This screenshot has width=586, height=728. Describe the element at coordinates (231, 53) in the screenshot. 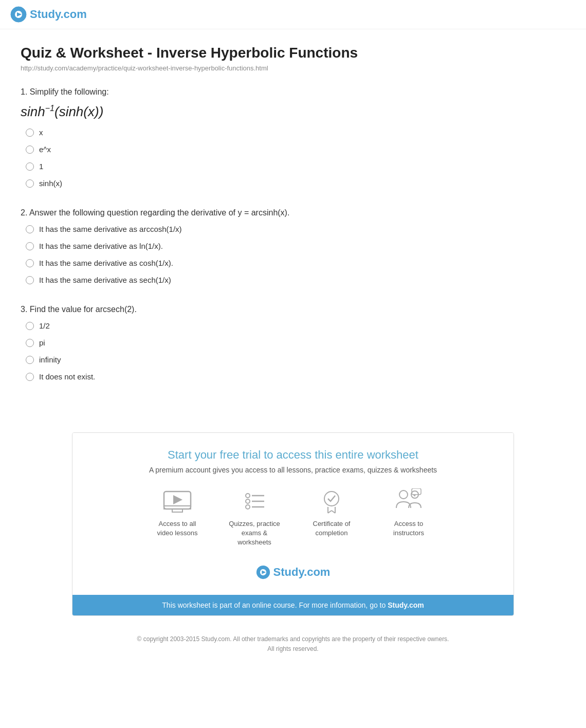

I see `page-title: Quiz & Worksheet - Inverse Hyperbolic Fu…` at that location.